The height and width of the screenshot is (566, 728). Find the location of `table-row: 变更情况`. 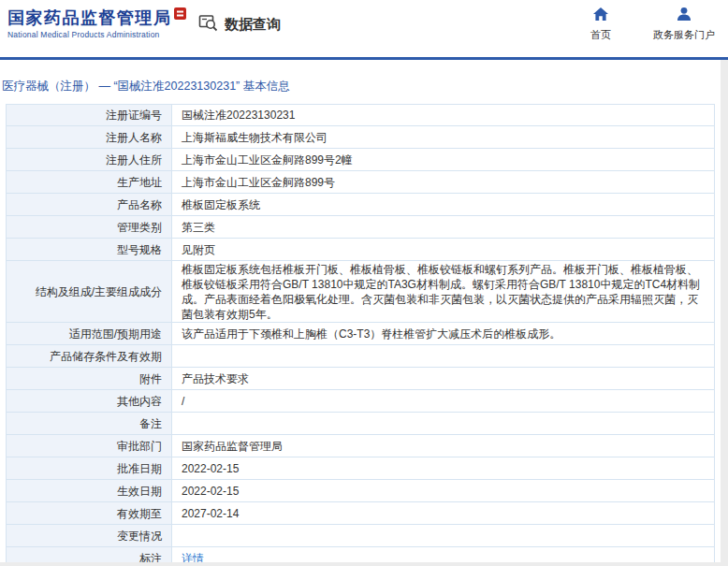

table-row: 变更情况 is located at coordinates (360, 536).